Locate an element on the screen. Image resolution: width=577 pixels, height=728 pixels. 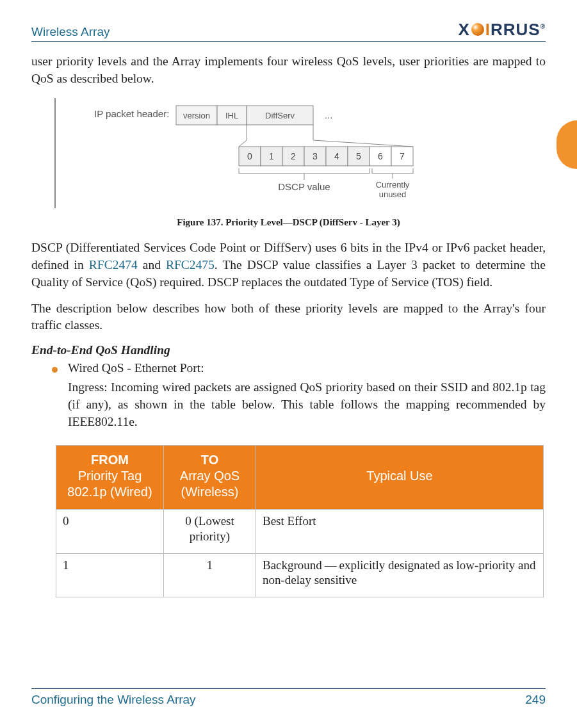
logo-letter-x: X is located at coordinates (464, 29).